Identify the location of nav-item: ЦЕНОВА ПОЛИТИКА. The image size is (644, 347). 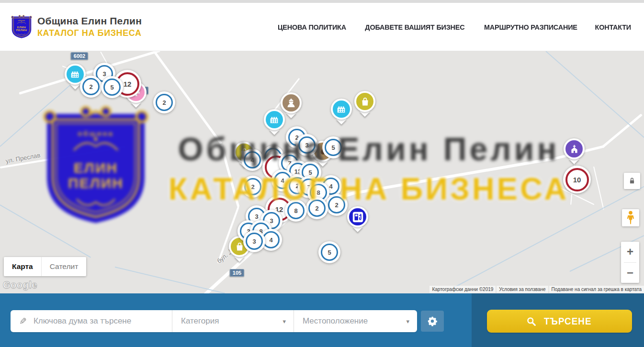
(312, 27).